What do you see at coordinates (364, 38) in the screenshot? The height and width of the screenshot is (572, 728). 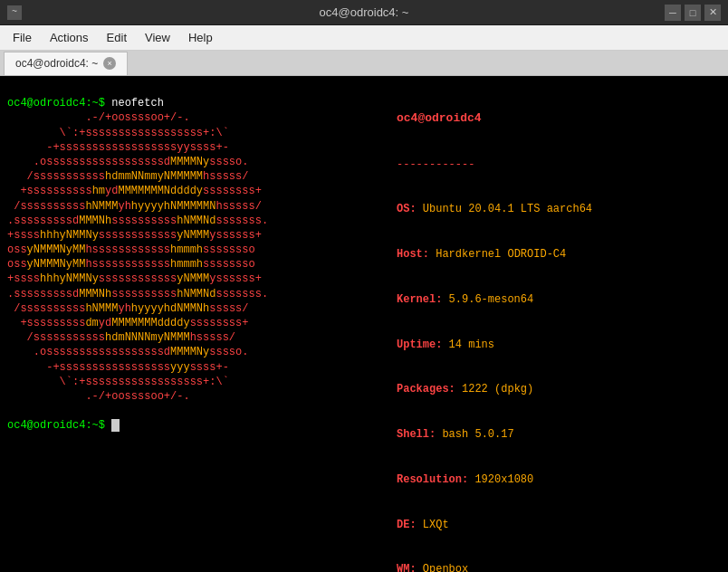 I see `menu-bar: File Actions Edit View Help` at bounding box center [364, 38].